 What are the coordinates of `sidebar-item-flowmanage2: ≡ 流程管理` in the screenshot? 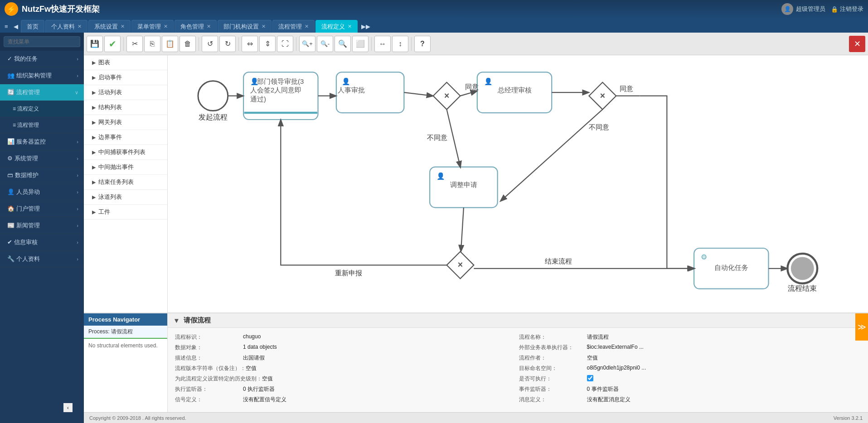 It's located at (42, 125).